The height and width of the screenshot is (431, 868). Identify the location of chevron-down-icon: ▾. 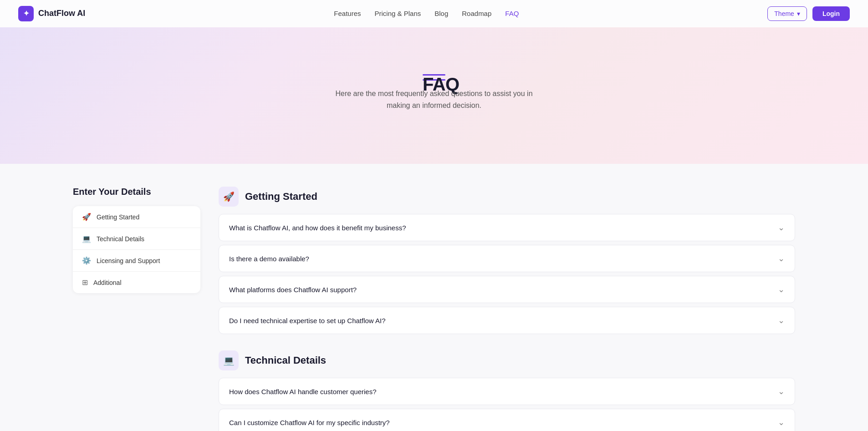
(799, 14).